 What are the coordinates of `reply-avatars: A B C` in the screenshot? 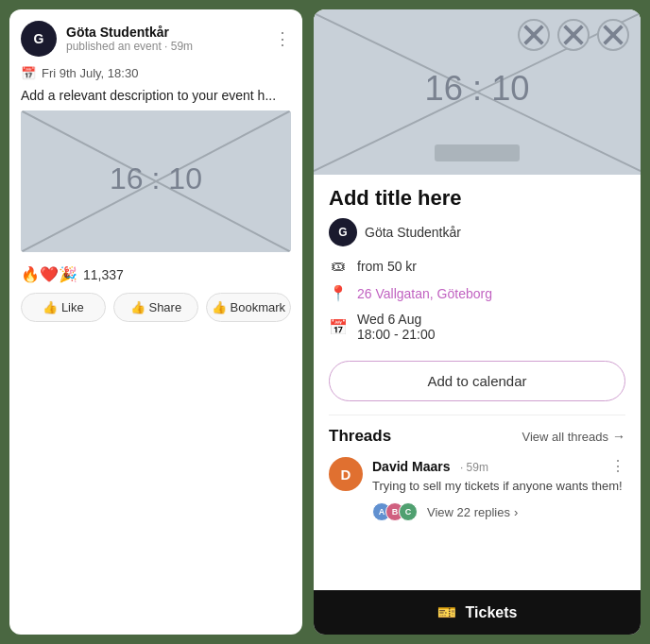 It's located at (392, 512).